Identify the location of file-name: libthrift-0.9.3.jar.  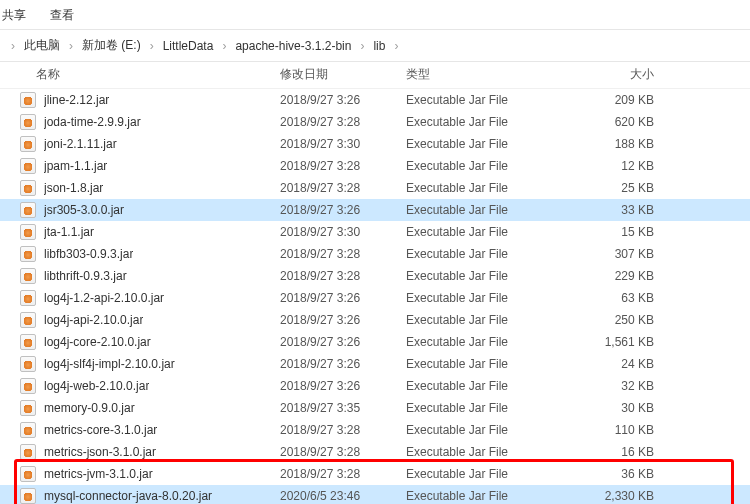
(86, 276).